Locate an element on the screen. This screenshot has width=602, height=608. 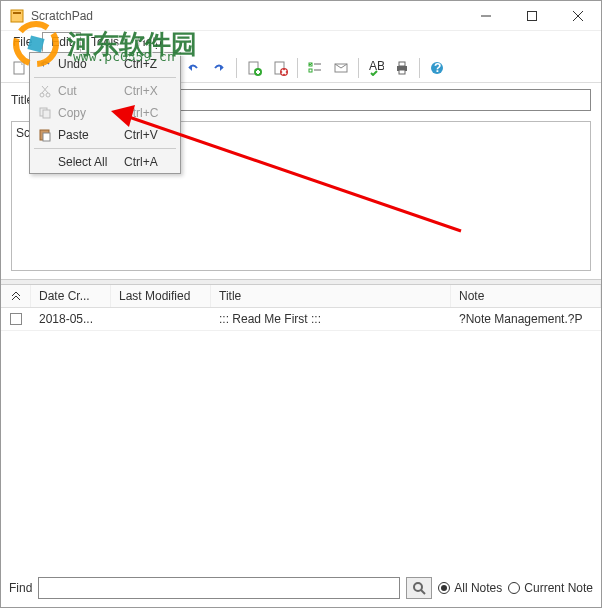
redo-icon is located at coordinates (219, 68).